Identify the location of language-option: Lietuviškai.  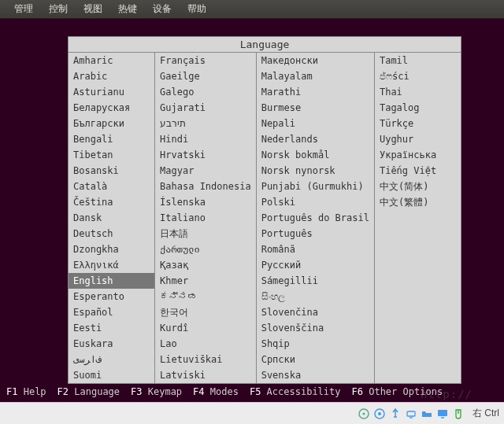
(206, 359).